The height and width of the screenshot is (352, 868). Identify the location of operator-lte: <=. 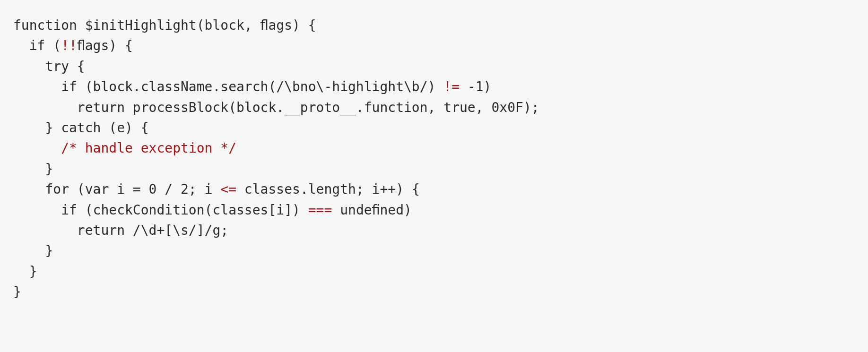
(228, 189).